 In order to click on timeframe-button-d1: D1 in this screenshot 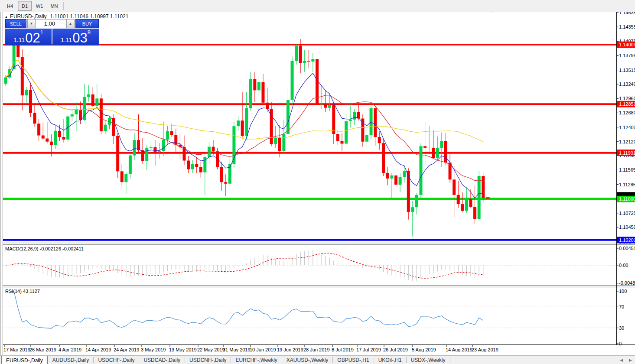, I will do `click(25, 6)`.